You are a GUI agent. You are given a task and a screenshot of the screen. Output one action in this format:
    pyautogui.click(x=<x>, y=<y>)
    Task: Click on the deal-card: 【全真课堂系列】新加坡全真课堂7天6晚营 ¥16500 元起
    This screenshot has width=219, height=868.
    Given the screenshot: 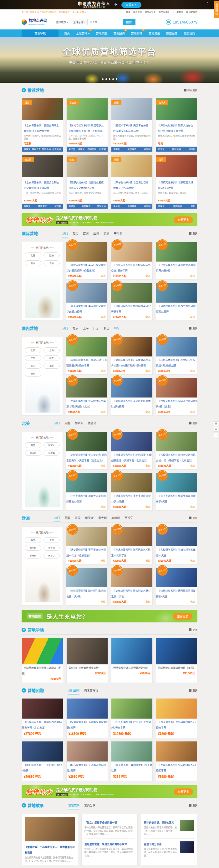 What is the action you would take?
    pyautogui.click(x=87, y=718)
    